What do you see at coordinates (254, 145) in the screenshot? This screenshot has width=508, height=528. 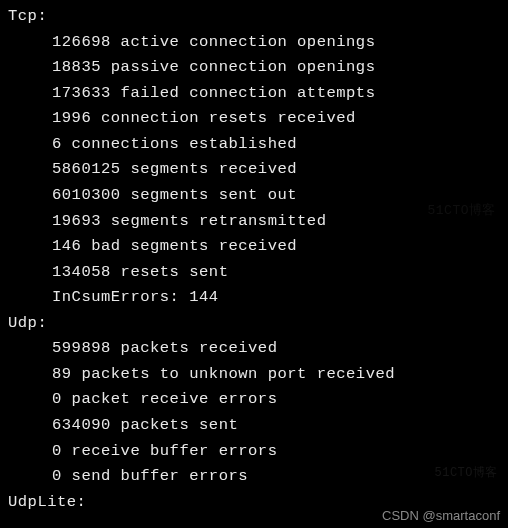 I see `tcp-stat-line: 6 connections established` at bounding box center [254, 145].